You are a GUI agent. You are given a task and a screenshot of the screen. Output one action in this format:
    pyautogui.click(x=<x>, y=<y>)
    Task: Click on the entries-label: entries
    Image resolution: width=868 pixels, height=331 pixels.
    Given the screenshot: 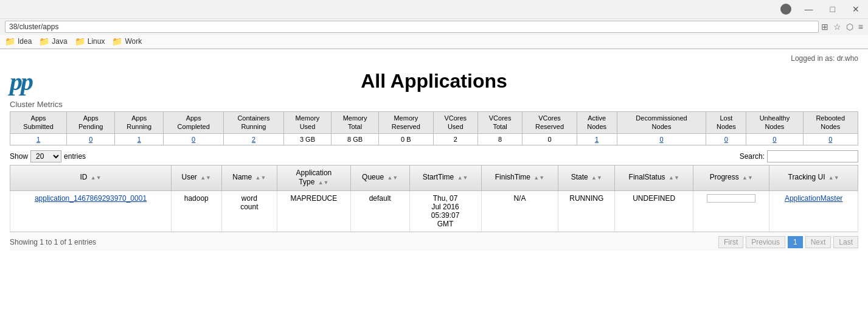 What is the action you would take?
    pyautogui.click(x=75, y=156)
    